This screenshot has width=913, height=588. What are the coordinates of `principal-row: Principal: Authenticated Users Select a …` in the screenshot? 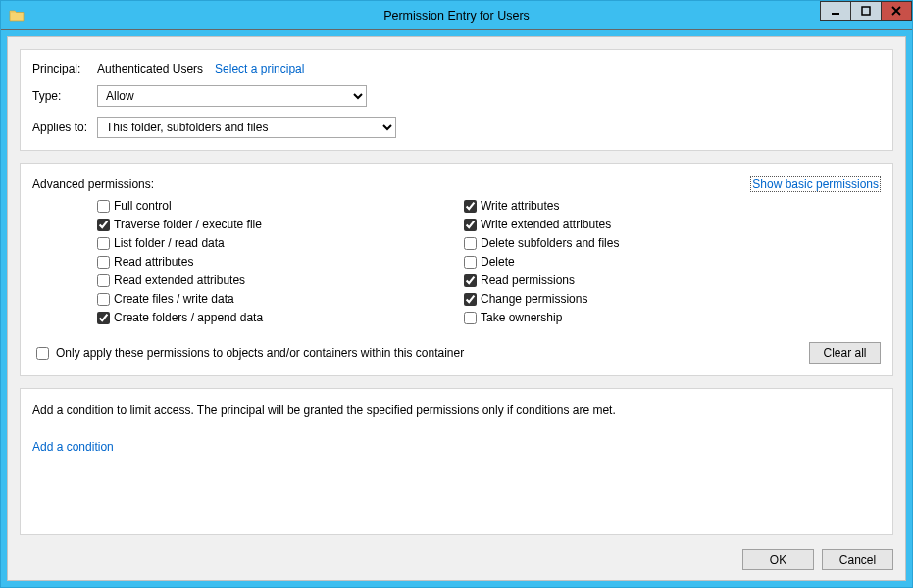 It's located at (457, 69).